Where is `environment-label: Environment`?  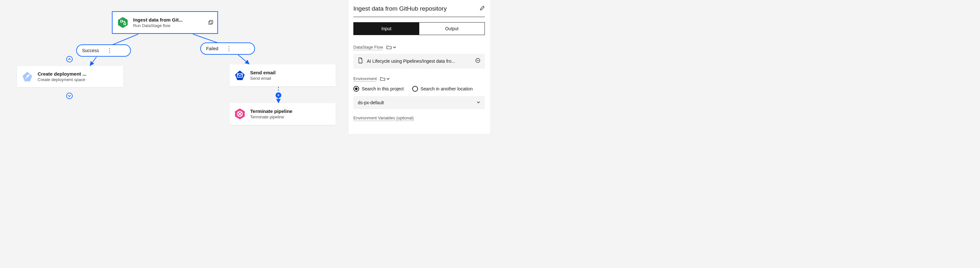
environment-label: Environment is located at coordinates (371, 78).